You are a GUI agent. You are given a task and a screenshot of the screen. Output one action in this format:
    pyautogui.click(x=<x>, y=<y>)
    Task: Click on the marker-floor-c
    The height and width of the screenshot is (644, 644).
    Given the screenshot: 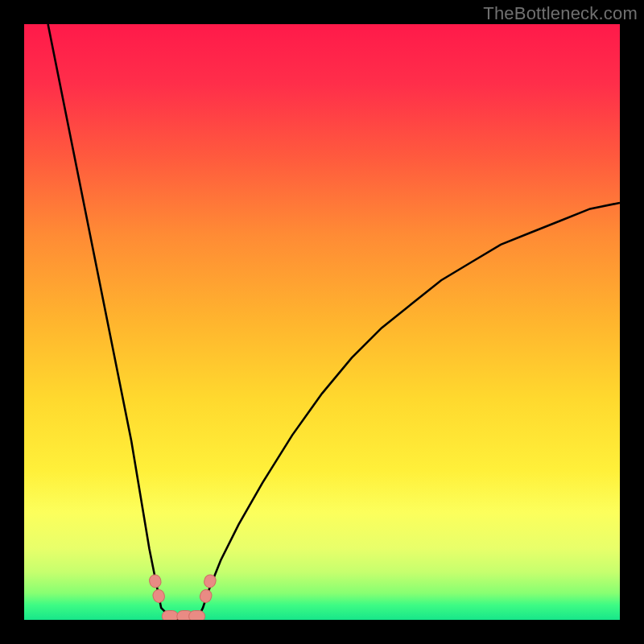 What is the action you would take?
    pyautogui.click(x=197, y=615)
    